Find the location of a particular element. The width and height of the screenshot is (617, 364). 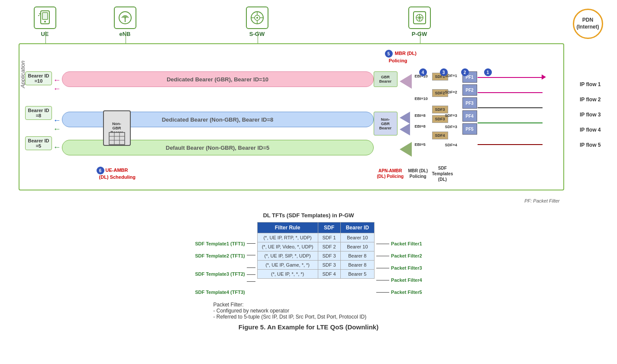

table-row: (*, UE IP, Video, *, UDP) SDF 2 Bearer 1… is located at coordinates (316, 247).